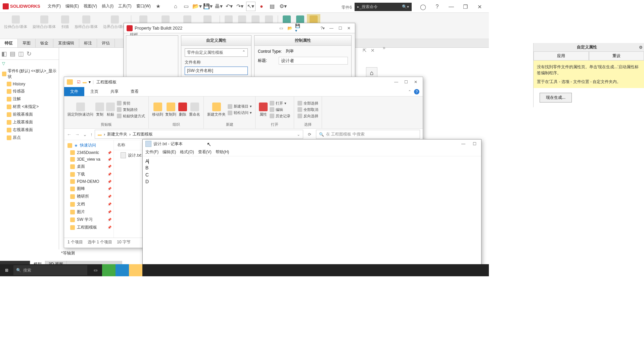  What do you see at coordinates (30, 99) in the screenshot?
I see `tree-annotations: 注解` at bounding box center [30, 99].